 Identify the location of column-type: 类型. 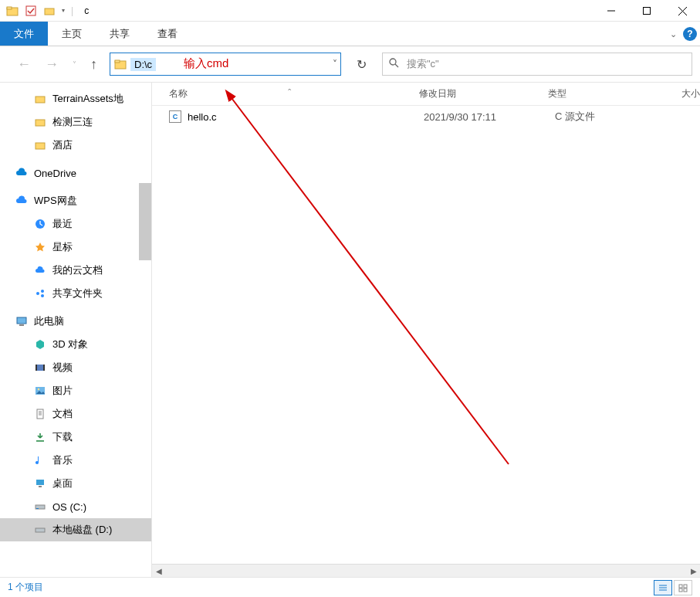
(605, 94).